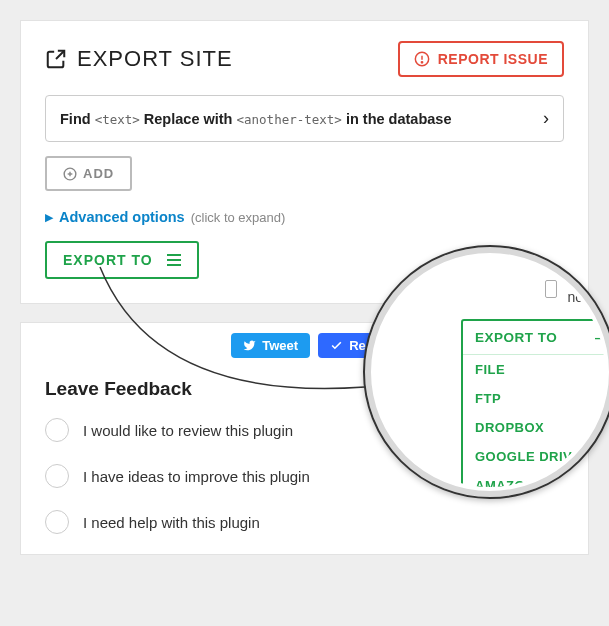  What do you see at coordinates (493, 59) in the screenshot?
I see `report-issue-label: REPORT ISSUE` at bounding box center [493, 59].